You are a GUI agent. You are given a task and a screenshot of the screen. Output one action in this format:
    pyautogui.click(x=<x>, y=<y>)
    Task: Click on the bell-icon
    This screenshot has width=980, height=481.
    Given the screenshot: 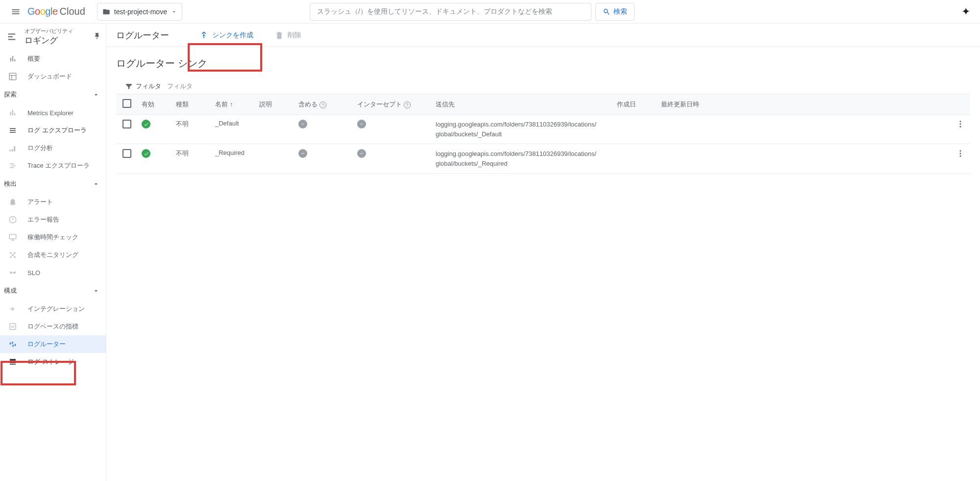 What is the action you would take?
    pyautogui.click(x=13, y=202)
    